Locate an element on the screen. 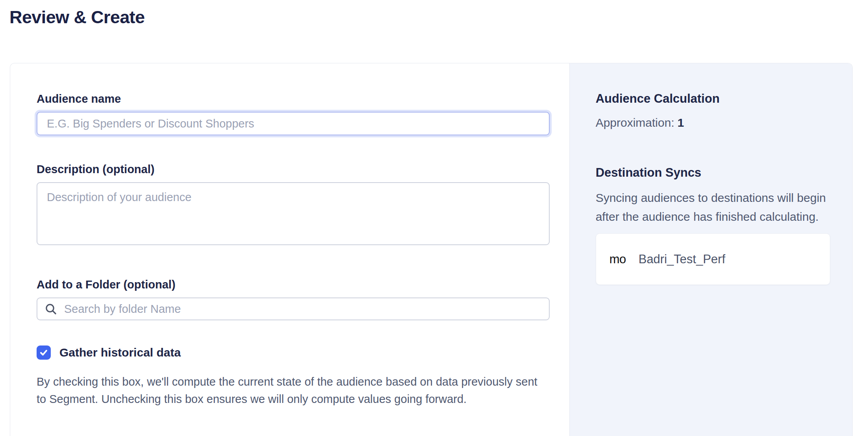 The height and width of the screenshot is (436, 868). gather-historical-checkbox is located at coordinates (44, 353).